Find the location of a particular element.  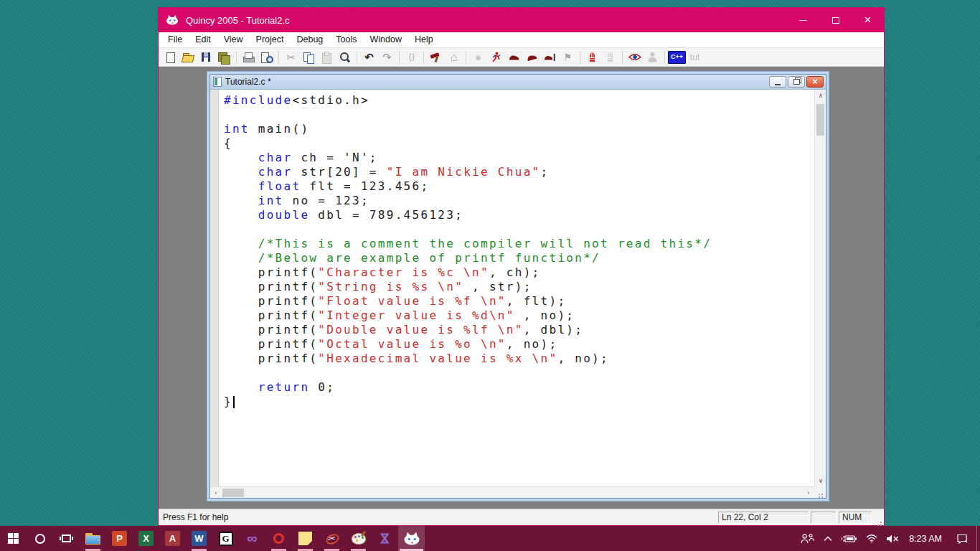

toolbar-open-file-button is located at coordinates (188, 57).